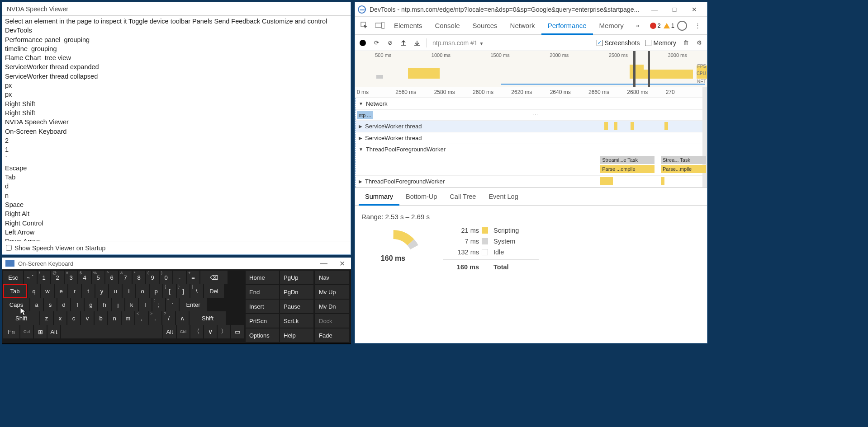  I want to click on osk-key: [{, so click(170, 291).